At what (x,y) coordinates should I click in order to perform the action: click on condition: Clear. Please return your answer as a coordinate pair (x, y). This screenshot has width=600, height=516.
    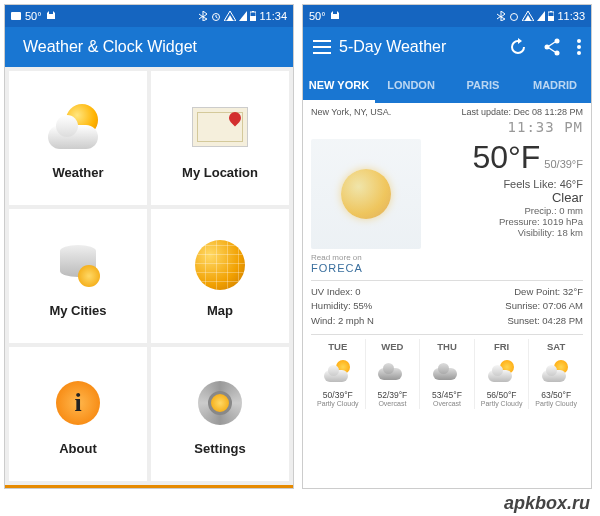
    Looking at the image, I should click on (504, 198).